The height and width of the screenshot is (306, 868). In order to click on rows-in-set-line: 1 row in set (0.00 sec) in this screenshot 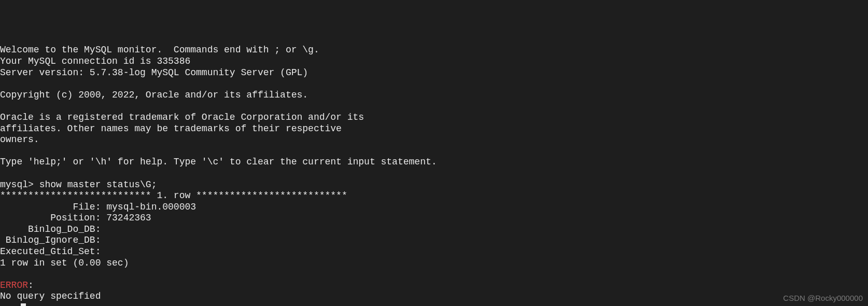, I will do `click(64, 263)`.